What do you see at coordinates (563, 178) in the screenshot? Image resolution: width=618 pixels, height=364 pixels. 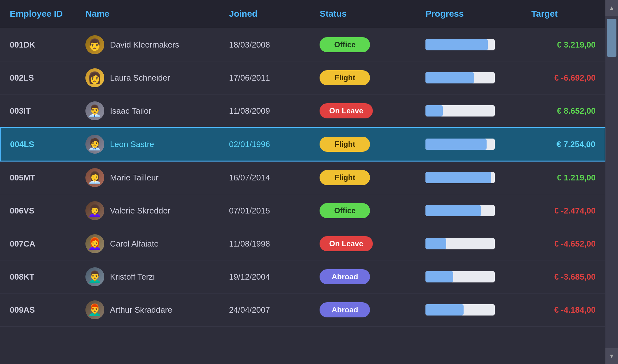 I see `cell-target: € 1.219,00` at bounding box center [563, 178].